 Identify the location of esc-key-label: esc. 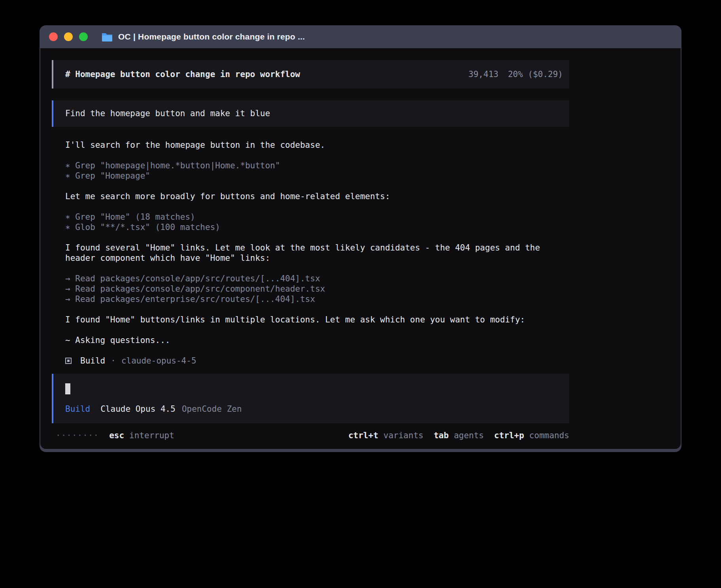
(117, 435).